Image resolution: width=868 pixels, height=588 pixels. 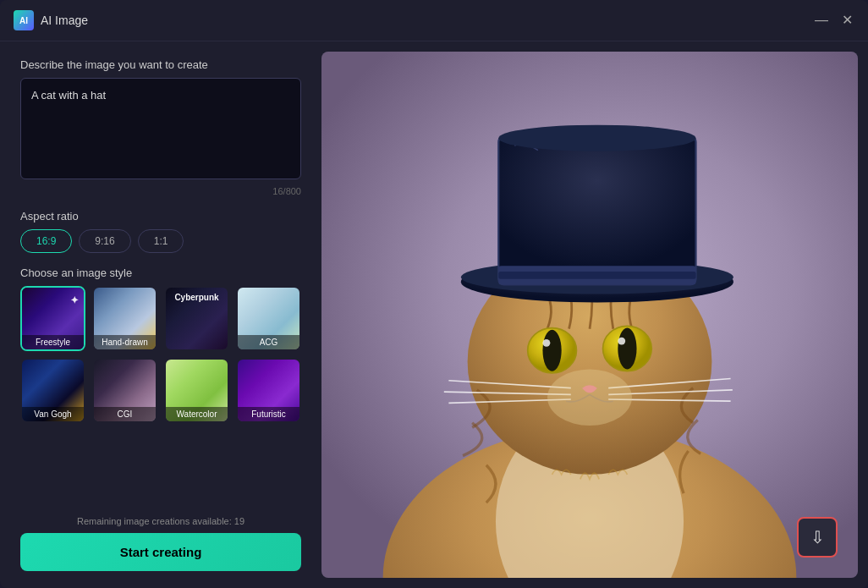 What do you see at coordinates (52, 391) in the screenshot?
I see `style-vangogh: Van Gogh` at bounding box center [52, 391].